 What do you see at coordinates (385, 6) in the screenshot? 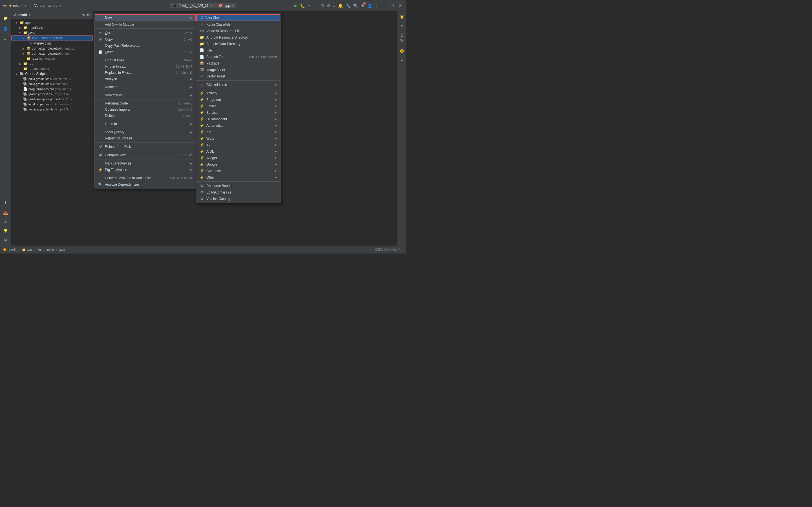
I see `minimize-button: —` at bounding box center [385, 6].